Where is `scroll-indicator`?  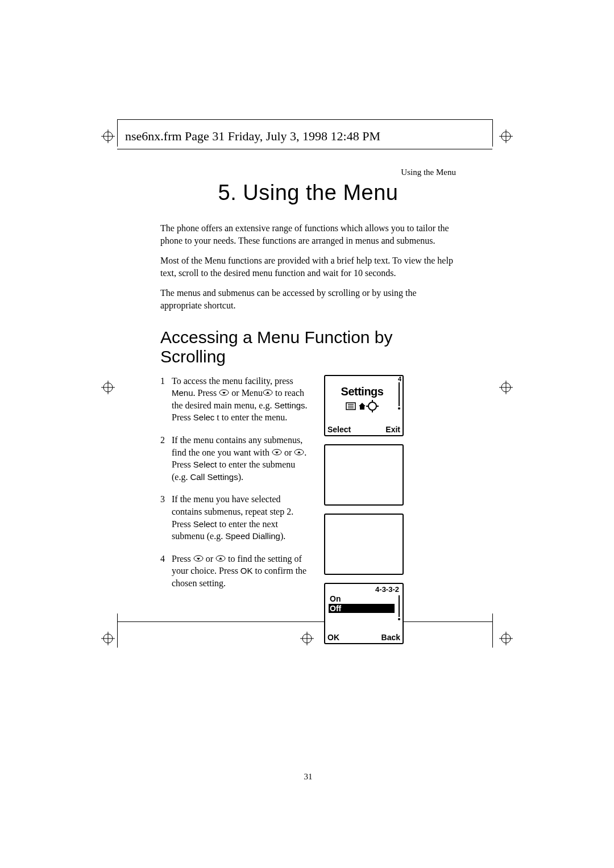 scroll-indicator is located at coordinates (399, 612).